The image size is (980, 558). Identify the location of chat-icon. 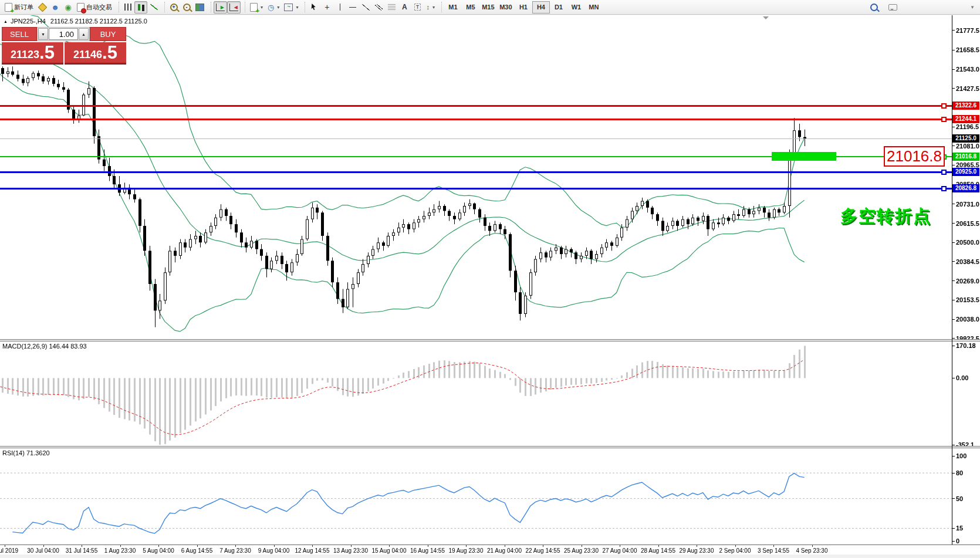
(893, 7).